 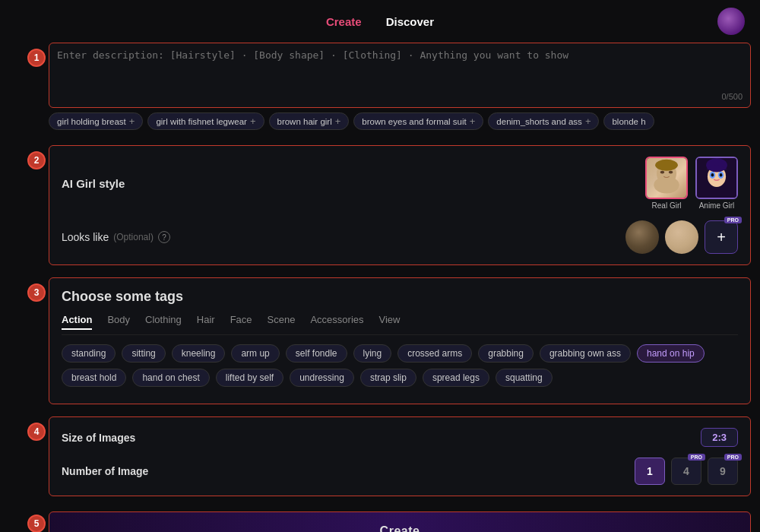 I want to click on tag-tab-hair: Hair, so click(x=206, y=322).